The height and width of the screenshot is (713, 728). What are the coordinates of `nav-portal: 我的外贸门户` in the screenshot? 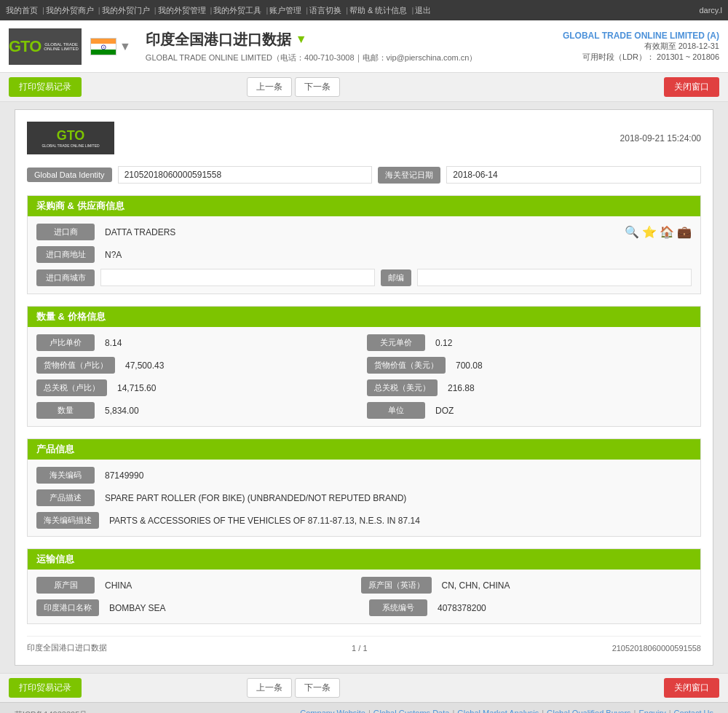 It's located at (126, 10).